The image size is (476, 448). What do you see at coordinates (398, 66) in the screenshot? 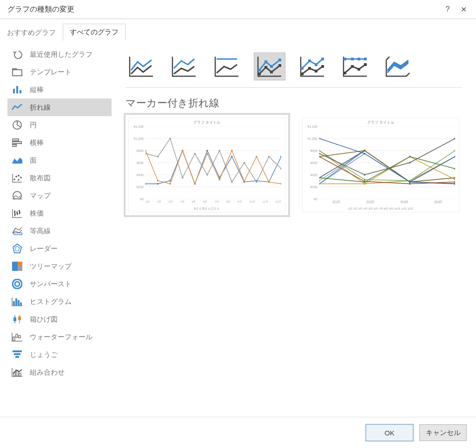
I see `subtype-3d-line` at bounding box center [398, 66].